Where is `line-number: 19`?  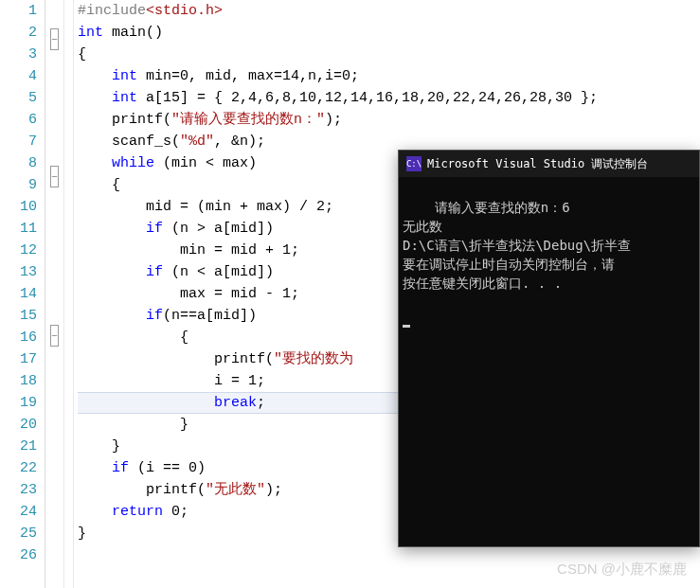 line-number: 19 is located at coordinates (19, 403).